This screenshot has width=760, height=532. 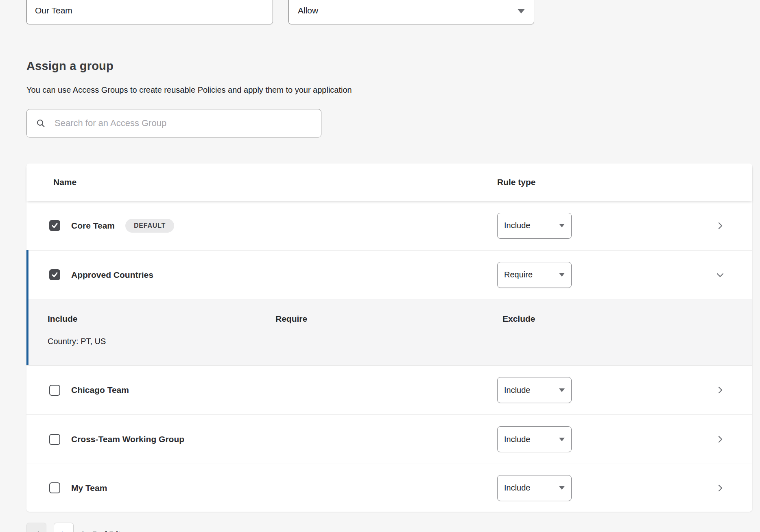 What do you see at coordinates (389, 182) in the screenshot?
I see `table-header: Name Rule type` at bounding box center [389, 182].